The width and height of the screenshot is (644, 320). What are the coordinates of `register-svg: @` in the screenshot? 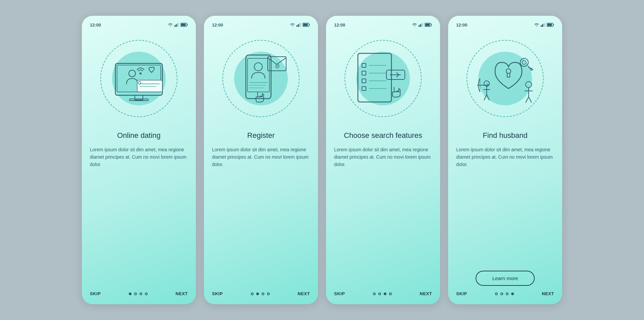 It's located at (261, 78).